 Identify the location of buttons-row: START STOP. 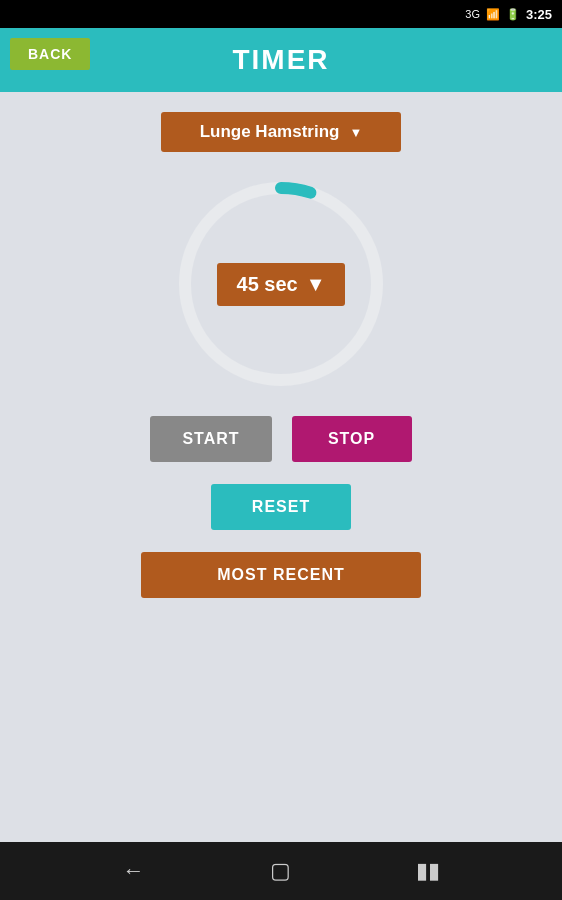
(280, 439).